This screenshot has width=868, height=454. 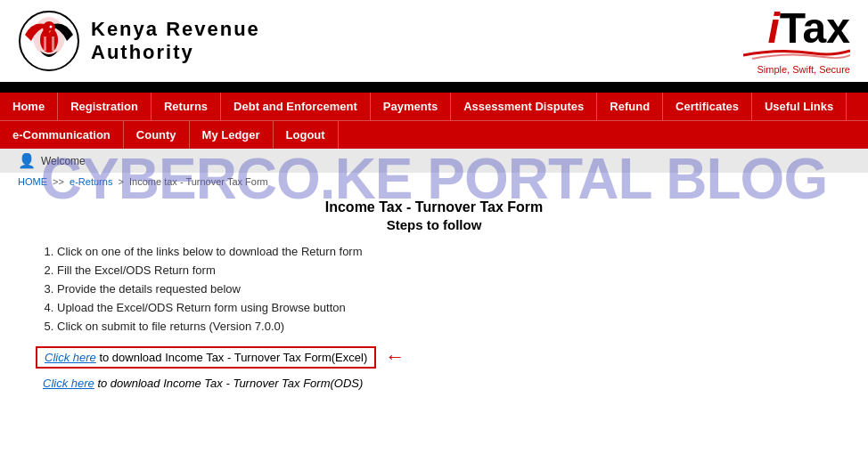 What do you see at coordinates (774, 28) in the screenshot?
I see `itax-i-letter: i` at bounding box center [774, 28].